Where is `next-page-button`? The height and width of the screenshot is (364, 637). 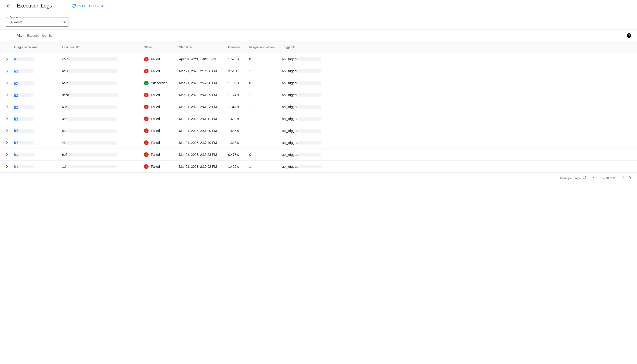
next-page-button is located at coordinates (630, 178).